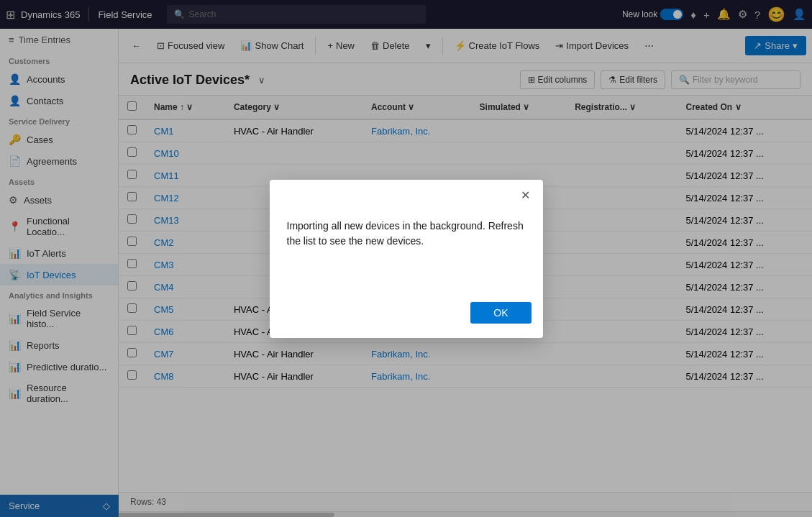 This screenshot has height=517, width=812. I want to click on modal-header: ✕, so click(406, 193).